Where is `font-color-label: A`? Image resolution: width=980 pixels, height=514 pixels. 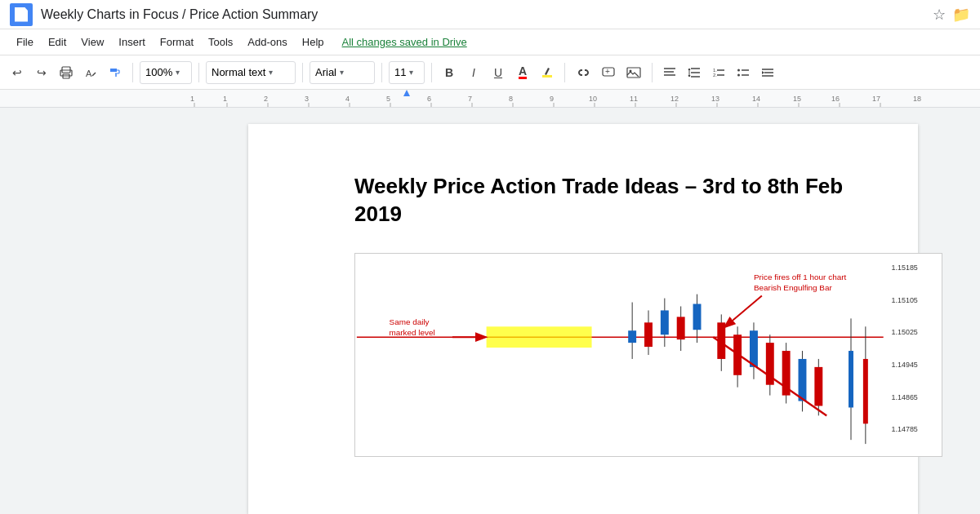
font-color-label: A is located at coordinates (523, 72).